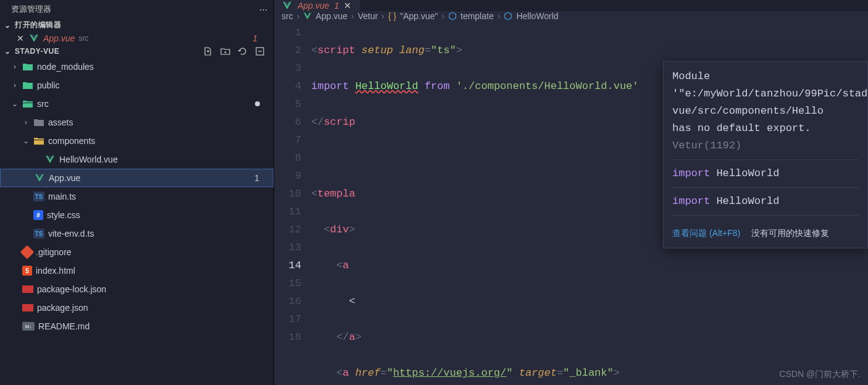  What do you see at coordinates (64, 326) in the screenshot?
I see `tree-label: README.md` at bounding box center [64, 326].